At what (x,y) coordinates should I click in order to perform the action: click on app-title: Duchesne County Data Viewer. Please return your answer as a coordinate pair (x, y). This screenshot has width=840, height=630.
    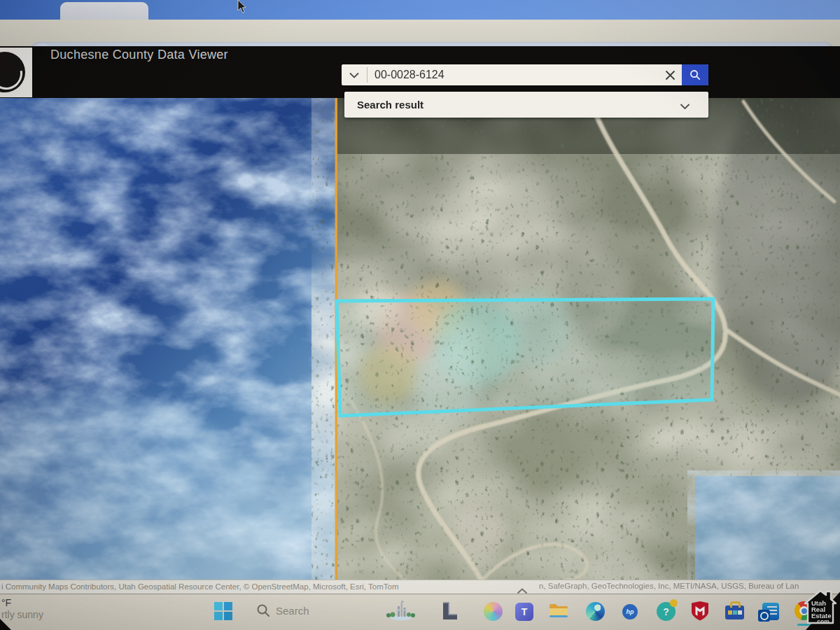
    Looking at the image, I should click on (139, 55).